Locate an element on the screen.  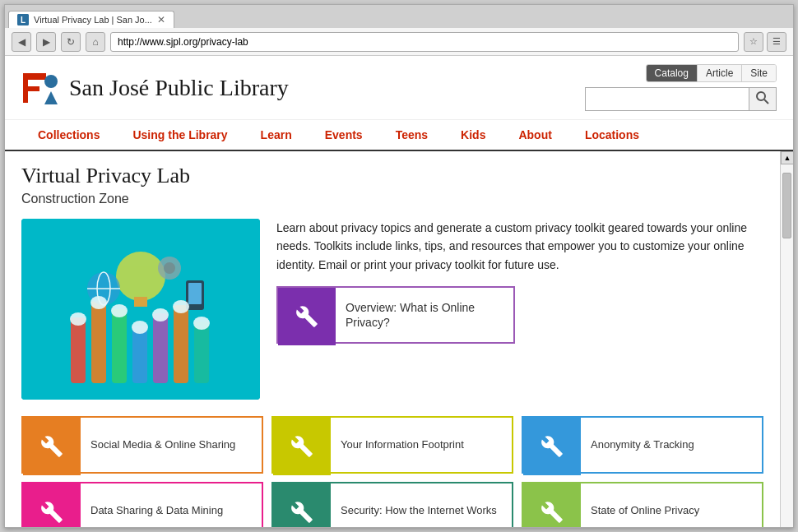
browser-toolbar: ◀ ▶ ↻ ⌂ ☆ ☰ is located at coordinates (399, 42).